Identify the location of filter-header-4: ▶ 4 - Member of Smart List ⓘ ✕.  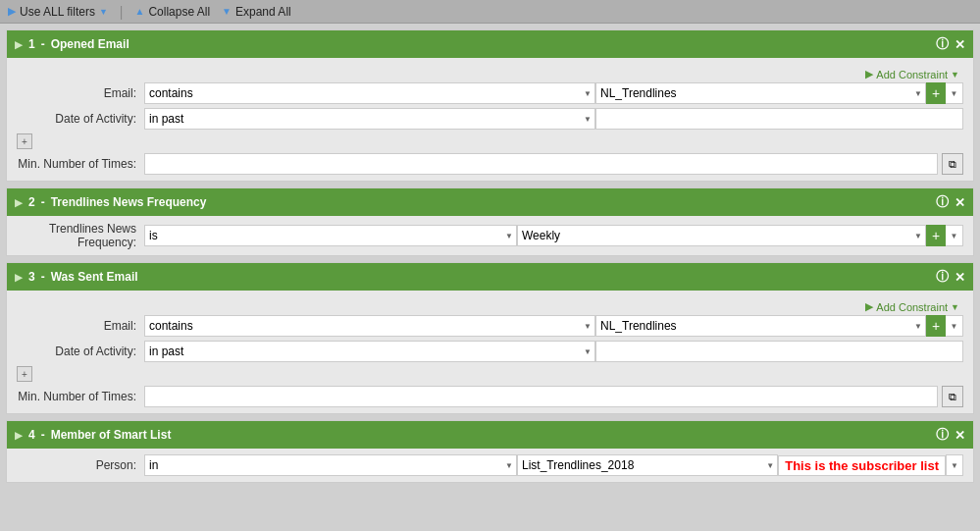
(490, 435).